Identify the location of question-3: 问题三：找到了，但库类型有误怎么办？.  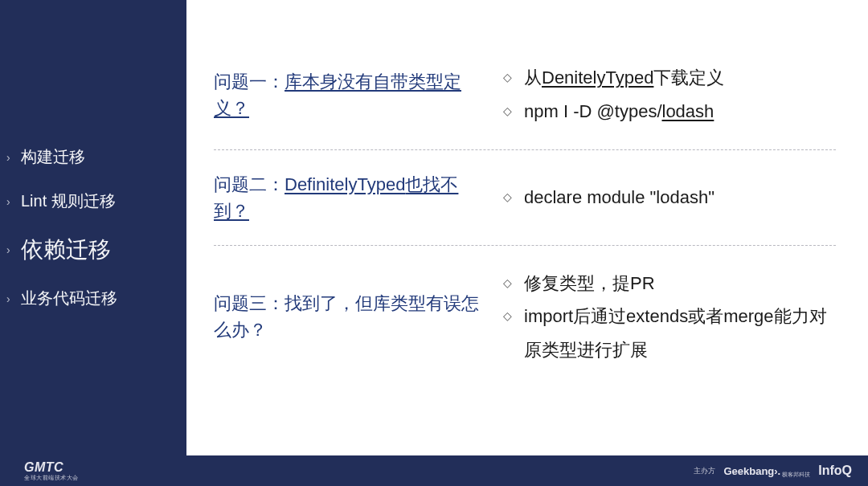
(358, 317).